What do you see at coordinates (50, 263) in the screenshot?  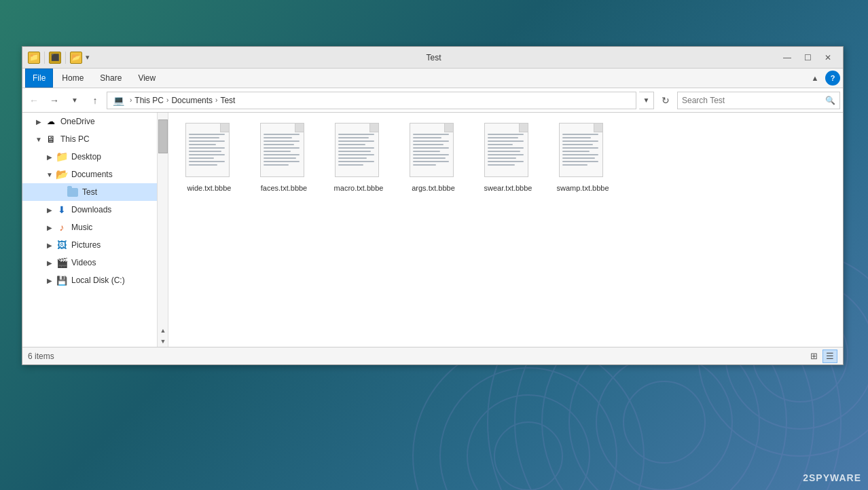 I see `expand-videos: ▶` at bounding box center [50, 263].